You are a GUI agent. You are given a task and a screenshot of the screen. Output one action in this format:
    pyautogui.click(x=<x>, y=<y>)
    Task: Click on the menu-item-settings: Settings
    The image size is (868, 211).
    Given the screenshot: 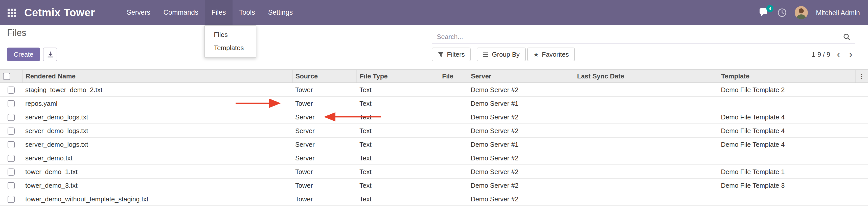 What is the action you would take?
    pyautogui.click(x=280, y=13)
    